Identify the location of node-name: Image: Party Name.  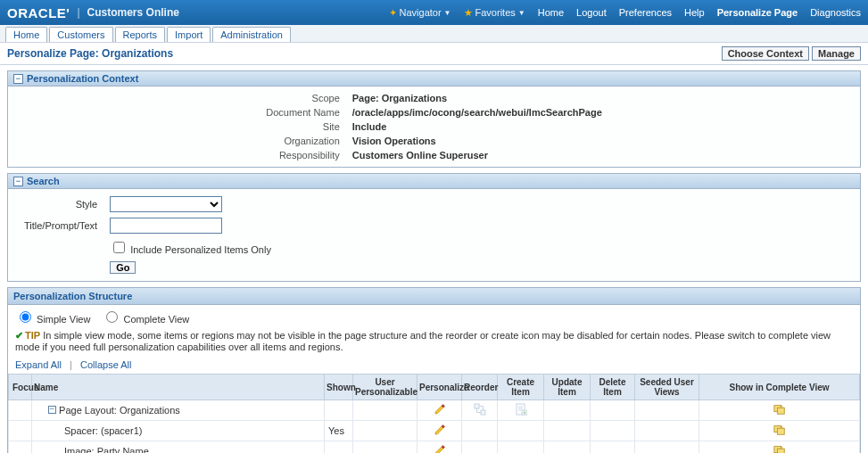
(107, 449).